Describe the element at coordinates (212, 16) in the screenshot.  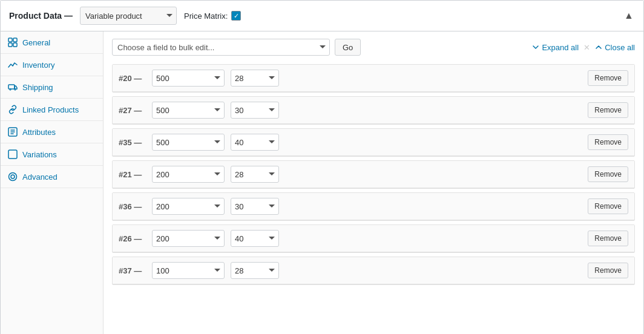
I see `price-matrix-label: Price Matrix:` at that location.